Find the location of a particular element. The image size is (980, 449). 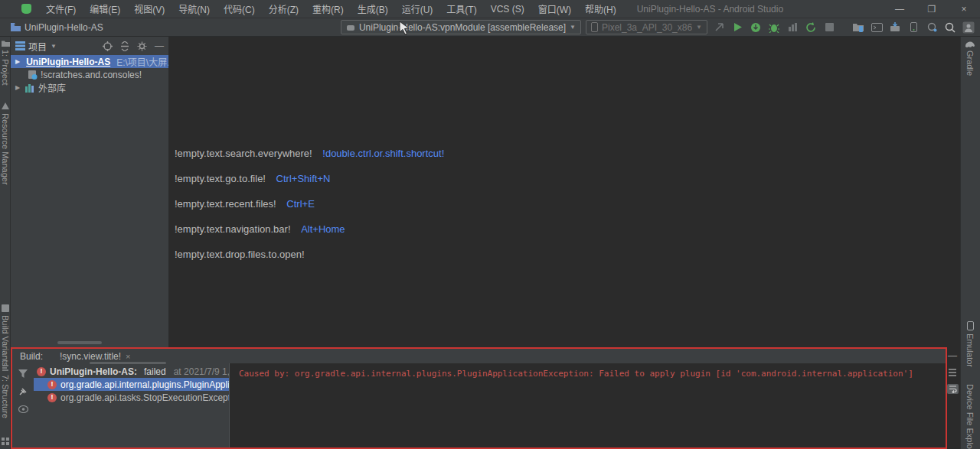

menu-view: 视图(V) is located at coordinates (149, 9).